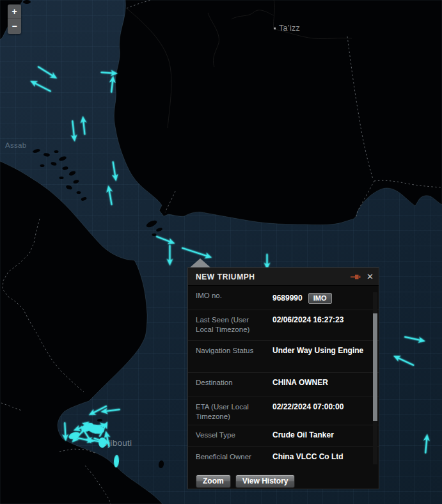 The image size is (442, 504). Describe the element at coordinates (321, 357) in the screenshot. I see `navigation-status-value: Under Way Using Engine` at that location.